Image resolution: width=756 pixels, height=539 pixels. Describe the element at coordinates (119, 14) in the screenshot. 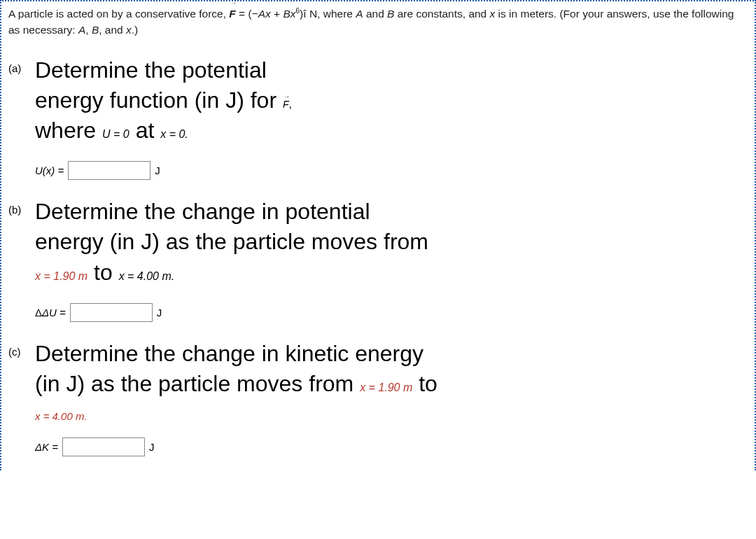

I see `intro-text: A particle is acted on by a conservative…` at that location.